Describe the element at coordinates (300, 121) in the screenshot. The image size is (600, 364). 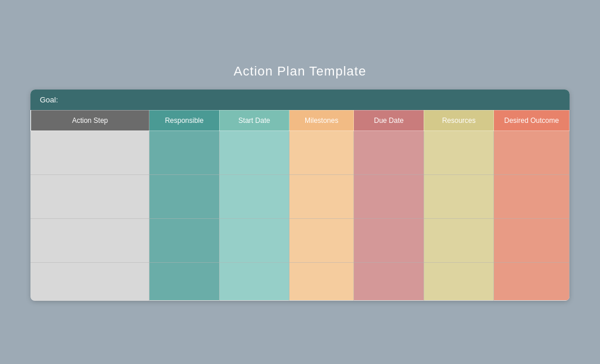
I see `table-header-row: Action Step Responsible Start Date Miles…` at that location.